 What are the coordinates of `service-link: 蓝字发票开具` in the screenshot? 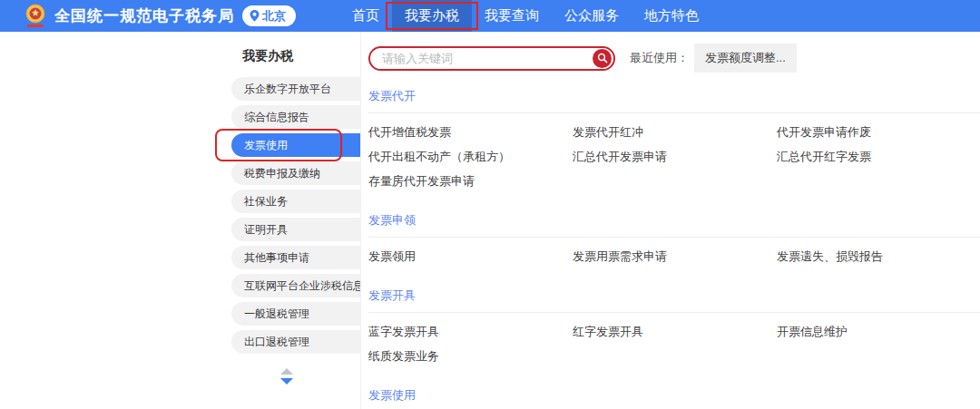 It's located at (404, 332).